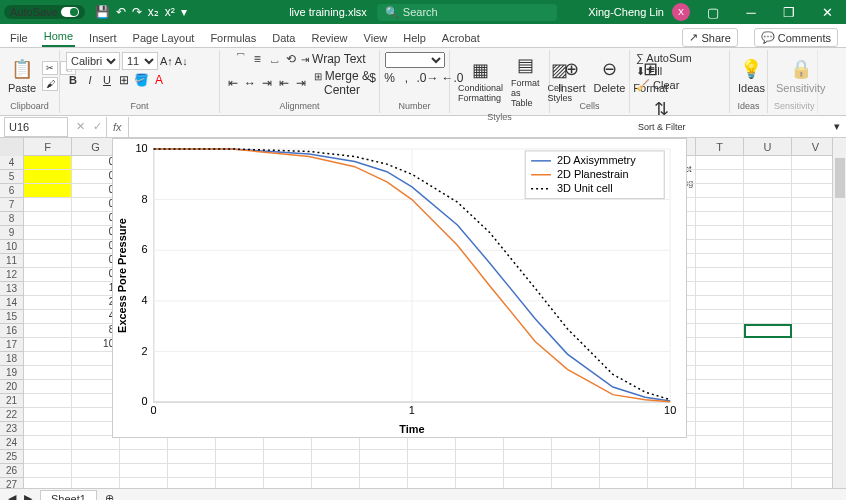  I want to click on subscript-icon: x₂, so click(154, 12).